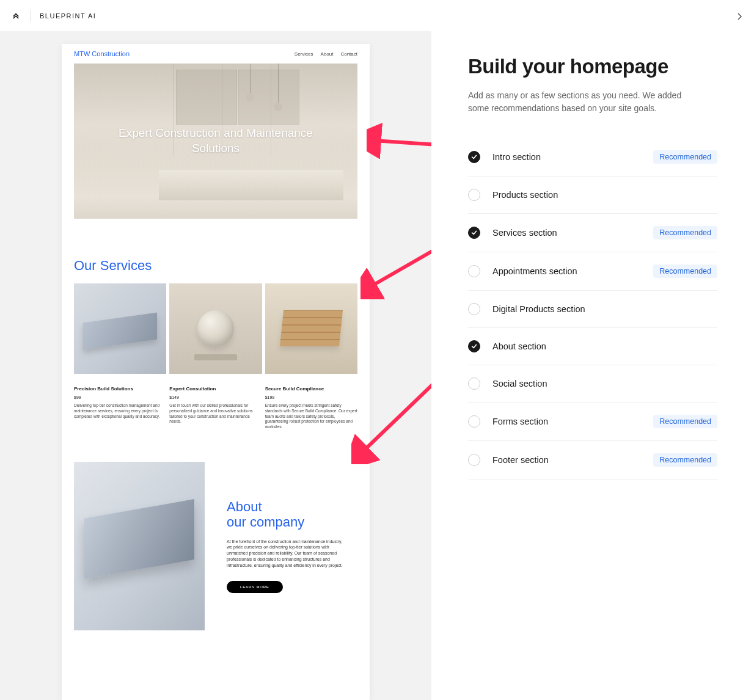  I want to click on service-card: Secure Build Compliance $199 Ensure ever…, so click(312, 357).